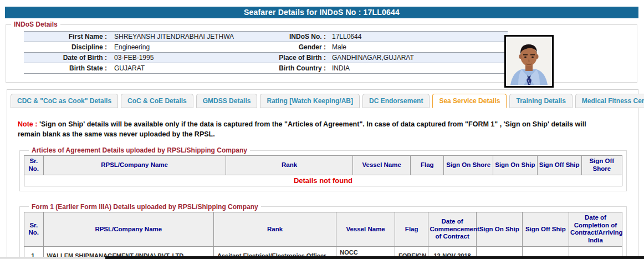 The width and height of the screenshot is (644, 259). What do you see at coordinates (324, 165) in the screenshot?
I see `articles-table-head: Sr. No. RPSL/Company Name Rank Vessel Na…` at bounding box center [324, 165].